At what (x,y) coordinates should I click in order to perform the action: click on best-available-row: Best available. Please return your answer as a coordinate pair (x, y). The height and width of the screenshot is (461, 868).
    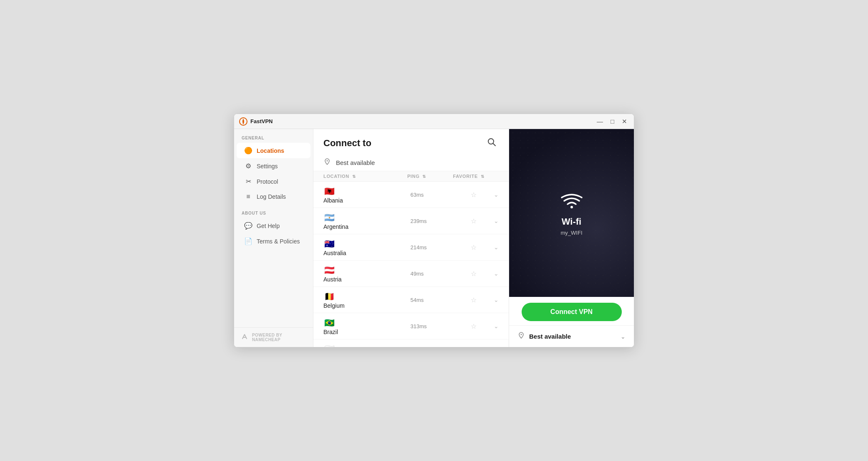
    Looking at the image, I should click on (411, 162).